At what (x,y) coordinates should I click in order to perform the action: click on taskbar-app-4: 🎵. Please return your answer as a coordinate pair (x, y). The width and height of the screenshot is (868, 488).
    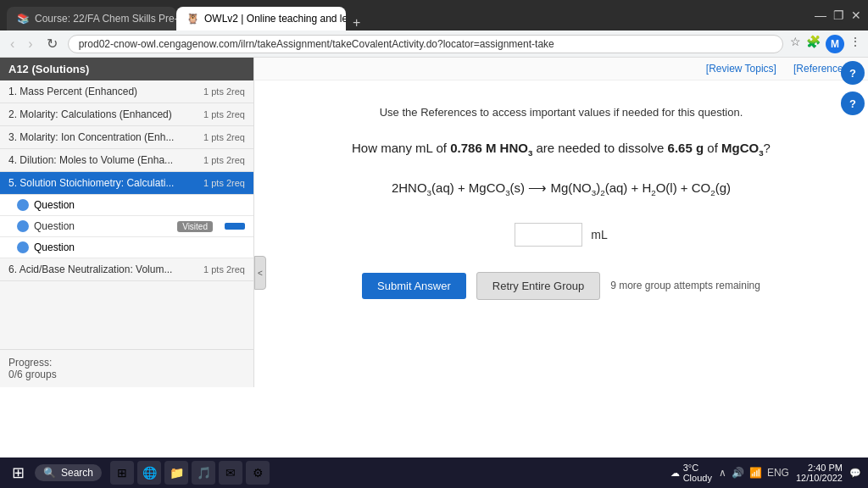
    Looking at the image, I should click on (203, 473).